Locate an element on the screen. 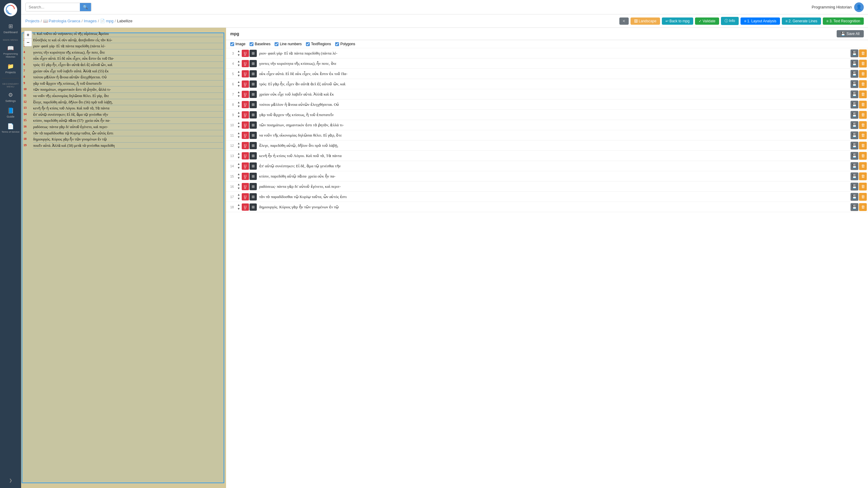 The height and width of the screenshot is (488, 868). sidebar-item-guide: 📘 Guide is located at coordinates (11, 113).